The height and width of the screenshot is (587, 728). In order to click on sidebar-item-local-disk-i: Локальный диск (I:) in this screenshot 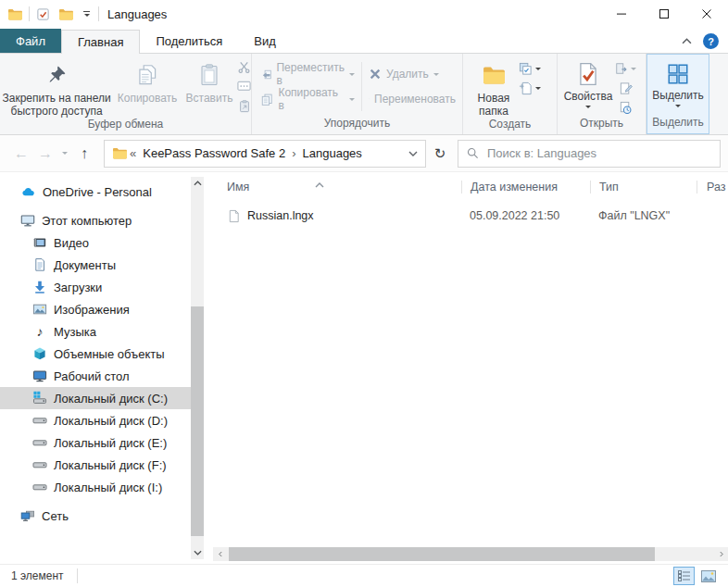, I will do `click(95, 487)`.